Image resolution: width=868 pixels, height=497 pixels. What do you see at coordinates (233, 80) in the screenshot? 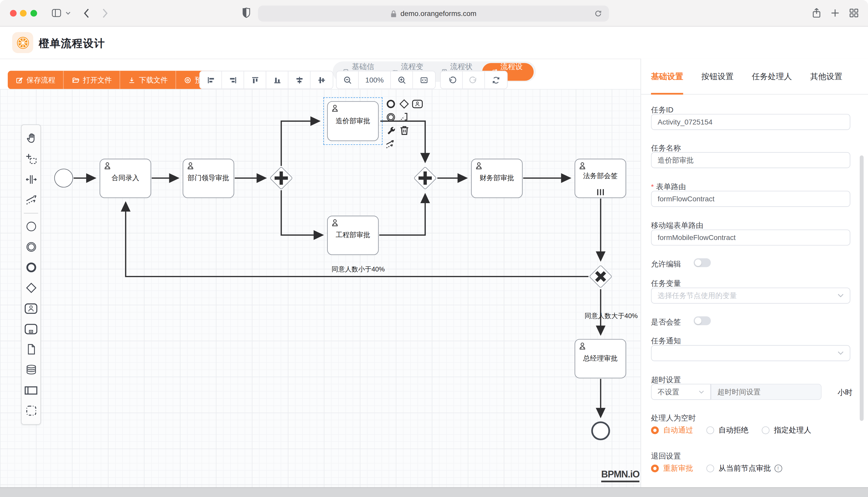
I see `align-right-button` at bounding box center [233, 80].